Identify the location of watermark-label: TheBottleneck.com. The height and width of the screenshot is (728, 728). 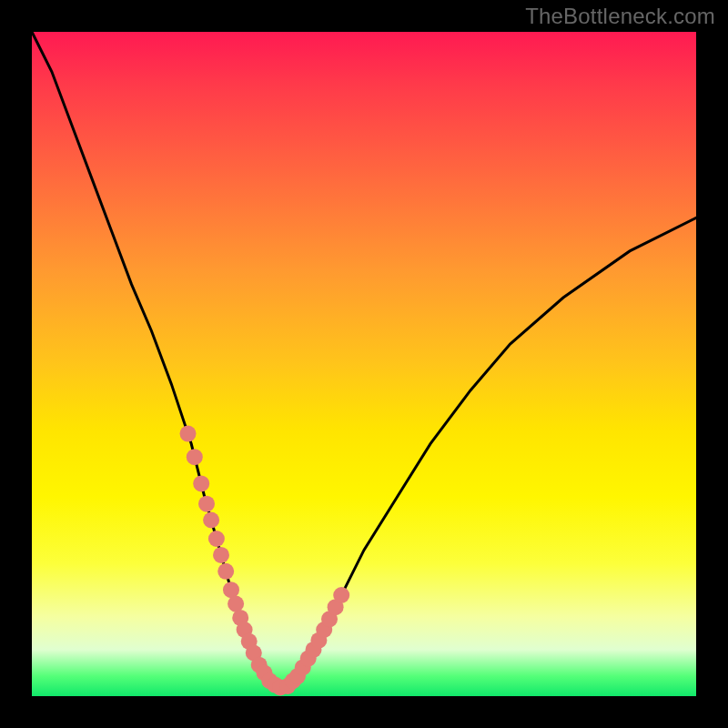
(621, 16).